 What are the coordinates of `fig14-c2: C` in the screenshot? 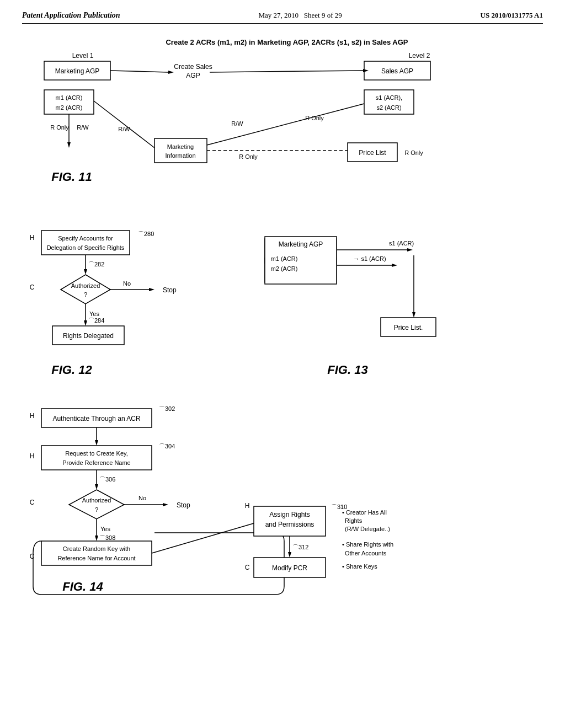 It's located at (32, 556).